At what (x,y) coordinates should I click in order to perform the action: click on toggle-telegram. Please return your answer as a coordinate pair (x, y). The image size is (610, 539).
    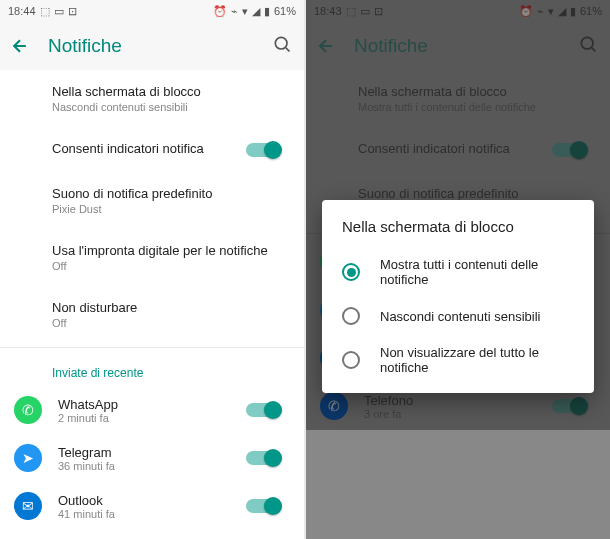
    Looking at the image, I should click on (263, 458).